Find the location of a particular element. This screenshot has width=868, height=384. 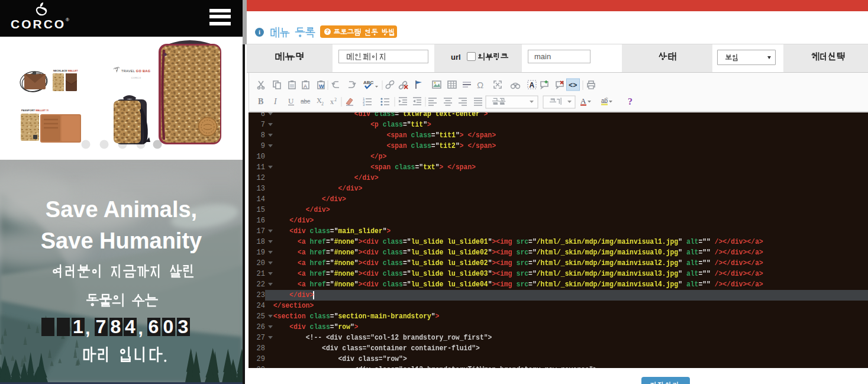

svg-text: I is located at coordinates (276, 102).